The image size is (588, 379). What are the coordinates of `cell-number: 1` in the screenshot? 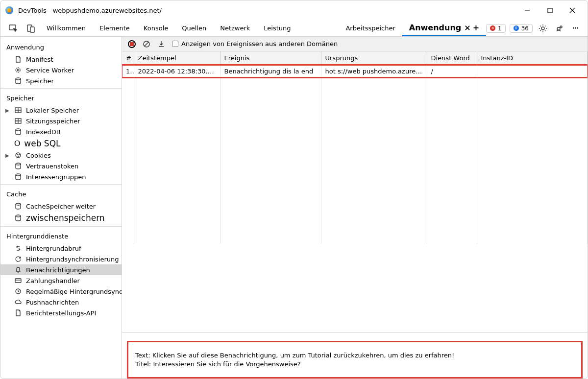 It's located at (128, 71).